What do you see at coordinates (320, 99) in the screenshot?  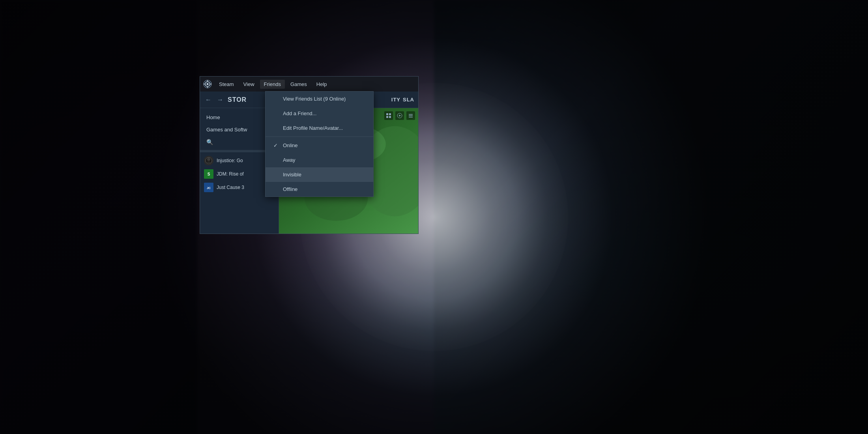 I see `dropdown-item-view-friends: View Friends List (9 Online)` at bounding box center [320, 99].